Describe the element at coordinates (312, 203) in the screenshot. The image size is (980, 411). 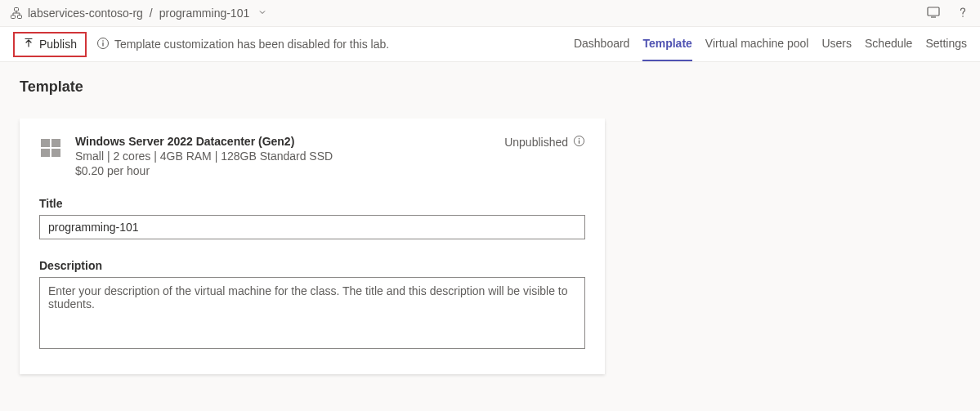
I see `title-label: Title` at that location.